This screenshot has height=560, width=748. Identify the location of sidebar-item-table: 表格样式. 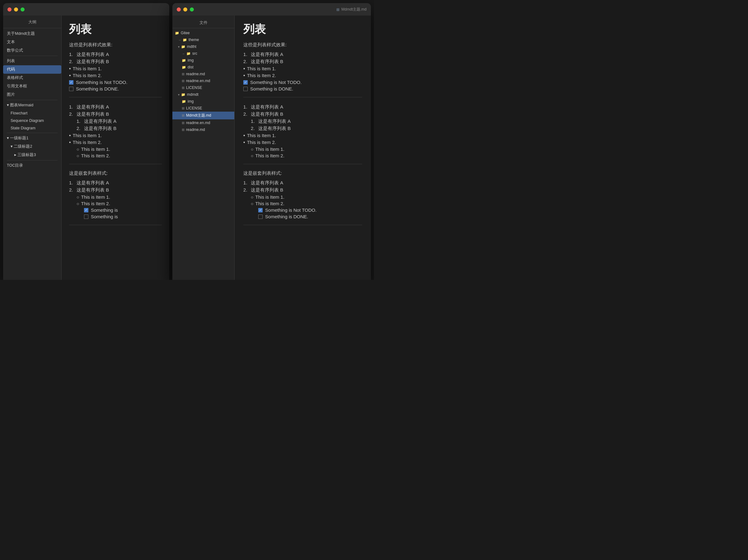
(32, 78).